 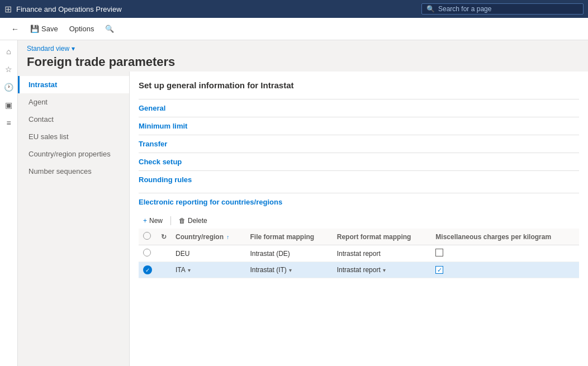 I want to click on country-dropdown-arrow: ▾, so click(x=189, y=270).